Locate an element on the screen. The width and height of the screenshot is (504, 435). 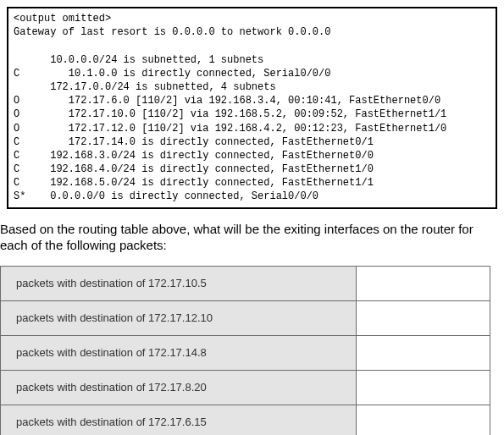
row-label: packets with destination of 172.17.6.15 is located at coordinates (179, 420).